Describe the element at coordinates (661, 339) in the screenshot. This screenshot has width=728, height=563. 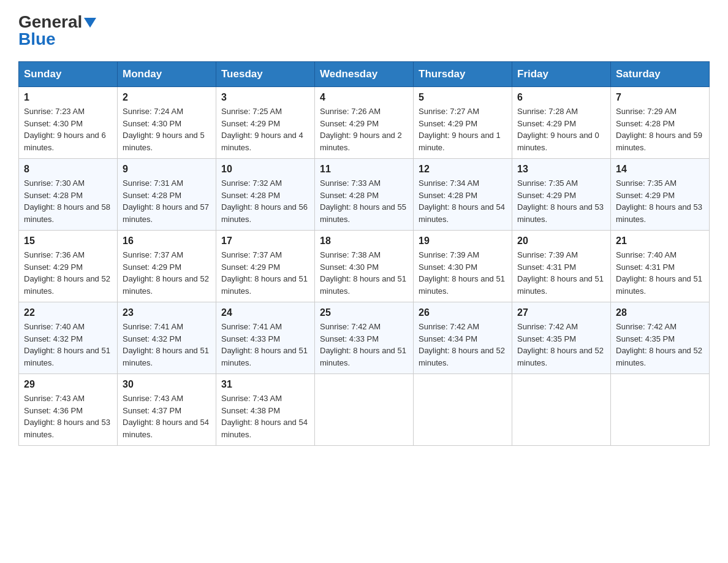
I see `day-cell: 28 Sunrise: 7:42 AMSunset: 4:35 PMDaylig…` at that location.